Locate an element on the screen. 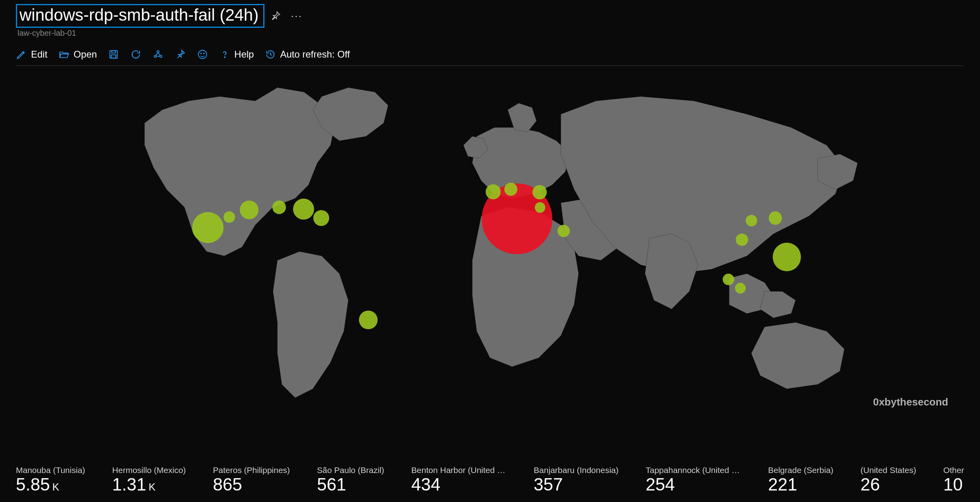 This screenshot has width=980, height=502. stat-label: Other is located at coordinates (954, 470).